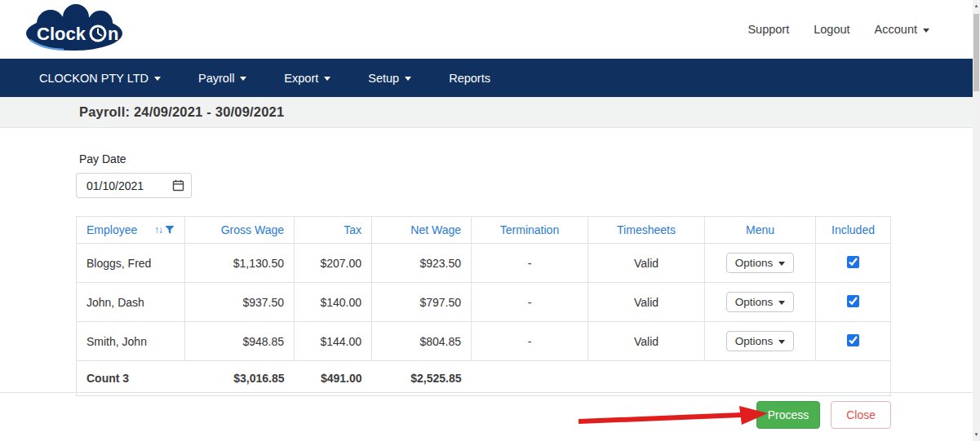 The image size is (980, 441). Describe the element at coordinates (528, 175) in the screenshot. I see `pay-date-group: Pay Date 01/10/2021` at that location.